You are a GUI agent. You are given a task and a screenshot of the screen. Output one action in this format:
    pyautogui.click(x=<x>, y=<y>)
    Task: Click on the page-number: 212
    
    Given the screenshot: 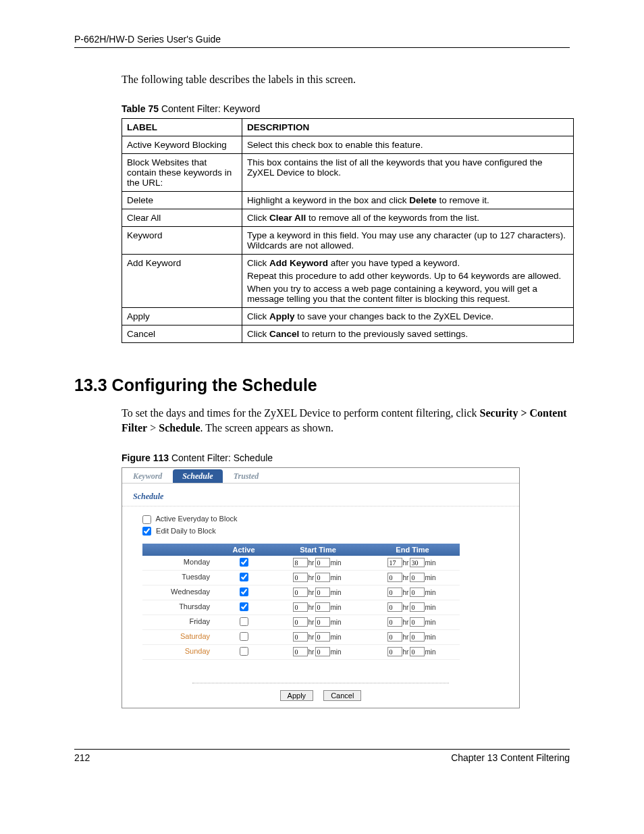 What is the action you would take?
    pyautogui.click(x=82, y=758)
    